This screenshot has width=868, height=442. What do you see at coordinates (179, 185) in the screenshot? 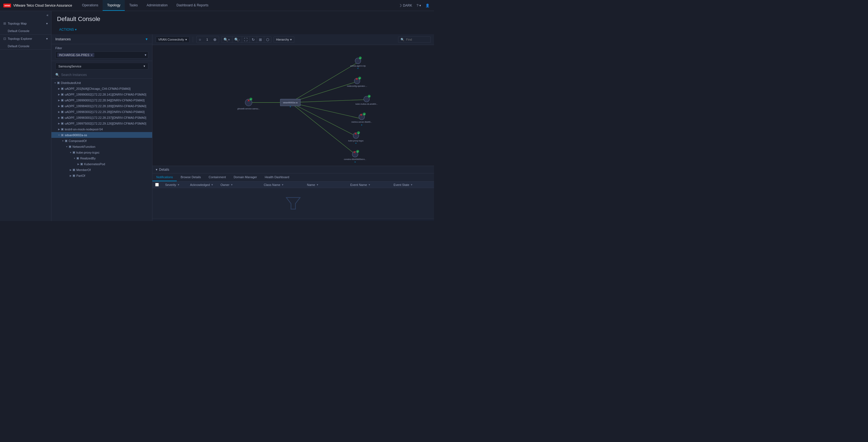
I see `severity-filter-icon: ▼` at bounding box center [179, 185].